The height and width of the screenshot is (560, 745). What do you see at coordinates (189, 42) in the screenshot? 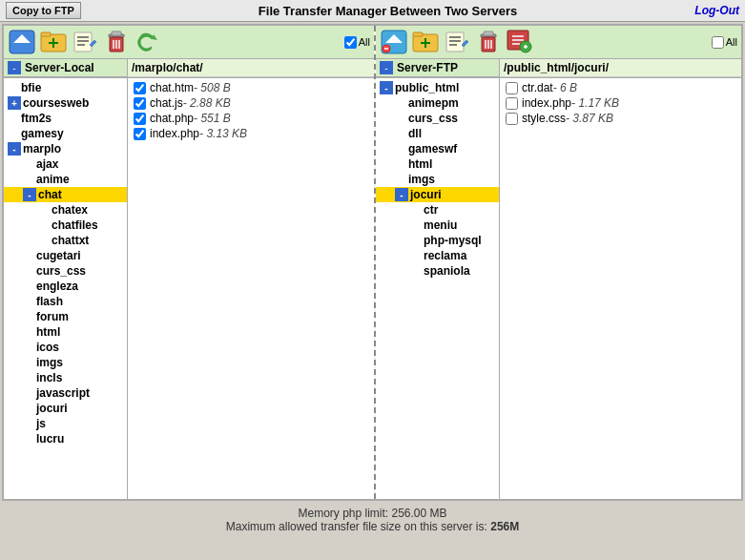
I see `left-toolbar: All` at bounding box center [189, 42].